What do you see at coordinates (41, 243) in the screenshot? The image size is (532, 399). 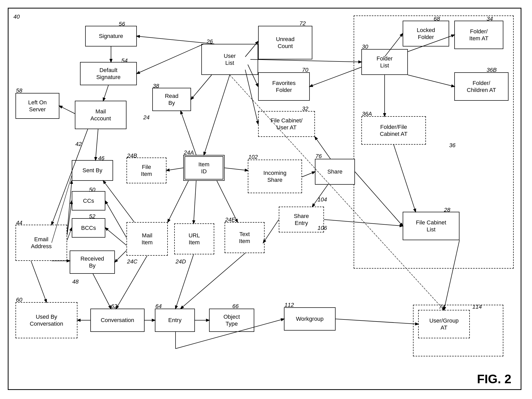 I see `email-address-label: EmailAddress` at bounding box center [41, 243].